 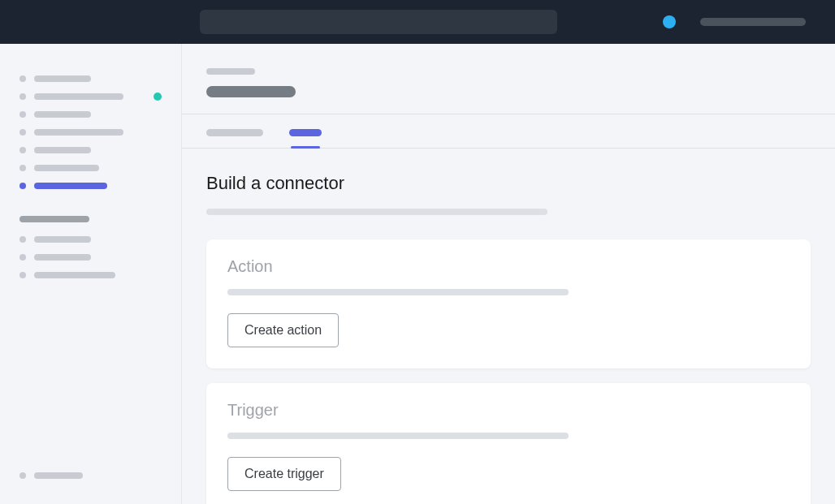 What do you see at coordinates (379, 22) in the screenshot?
I see `search-input` at bounding box center [379, 22].